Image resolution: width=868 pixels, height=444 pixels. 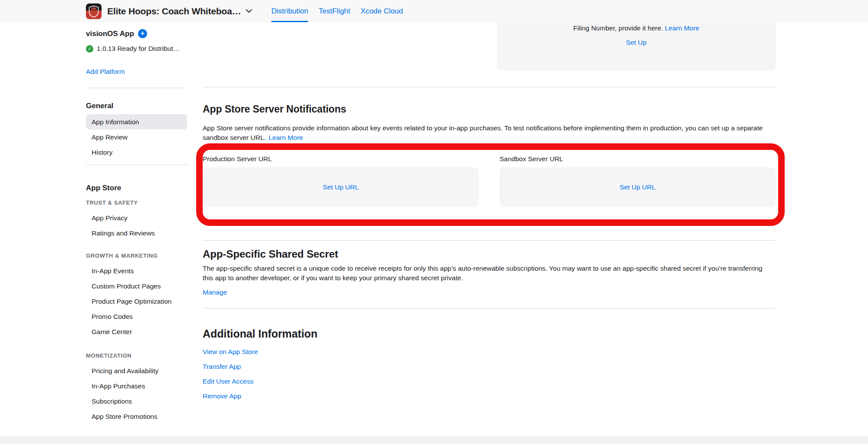 I want to click on transfer-app-link: Transfer App, so click(x=222, y=367).